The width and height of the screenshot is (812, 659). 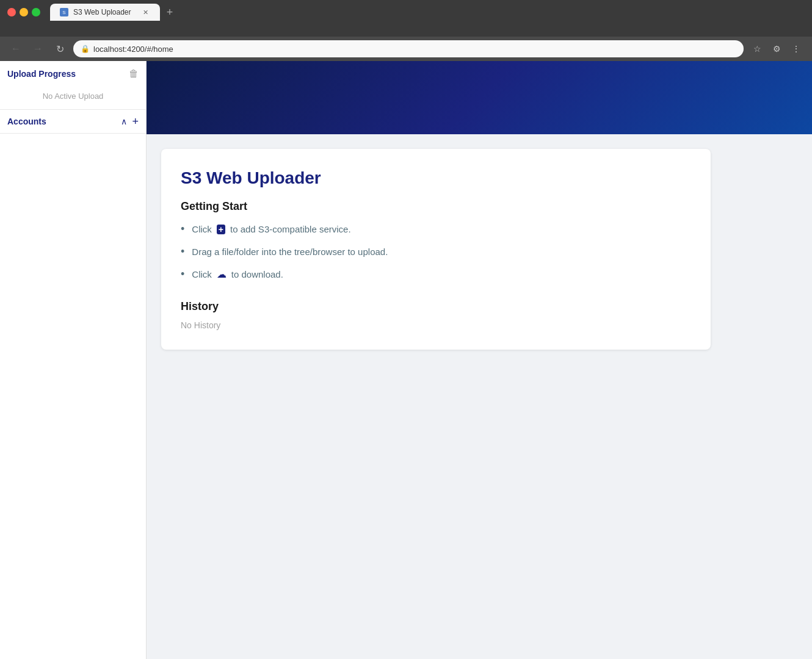 What do you see at coordinates (38, 49) in the screenshot?
I see `forward-button: →` at bounding box center [38, 49].